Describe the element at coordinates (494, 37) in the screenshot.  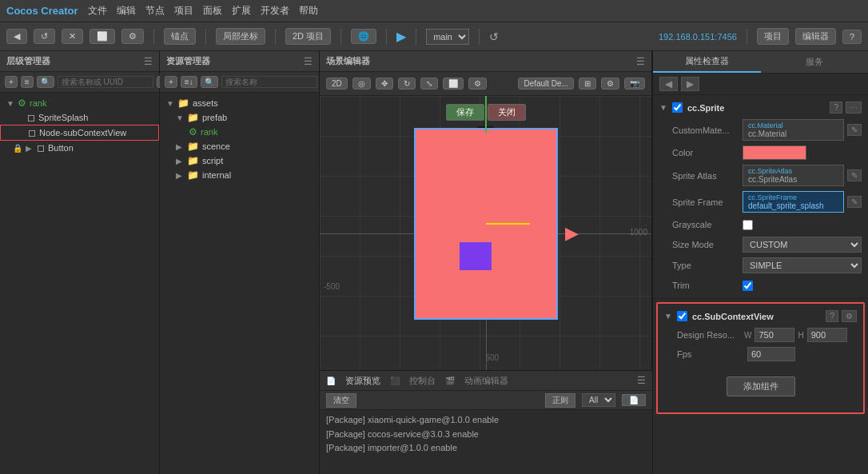
I see `refresh-btn: ↺` at that location.